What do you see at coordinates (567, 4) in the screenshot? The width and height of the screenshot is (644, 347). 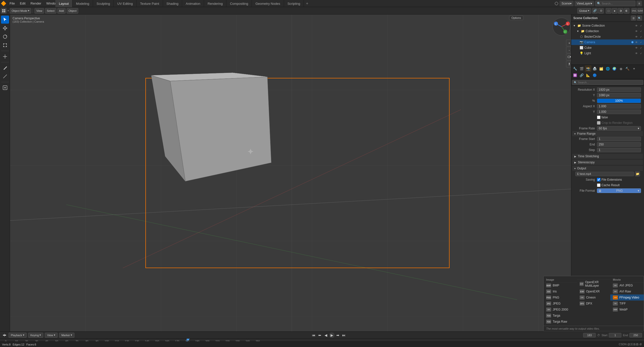 I see `scene-selector: Scene ▾` at bounding box center [567, 4].